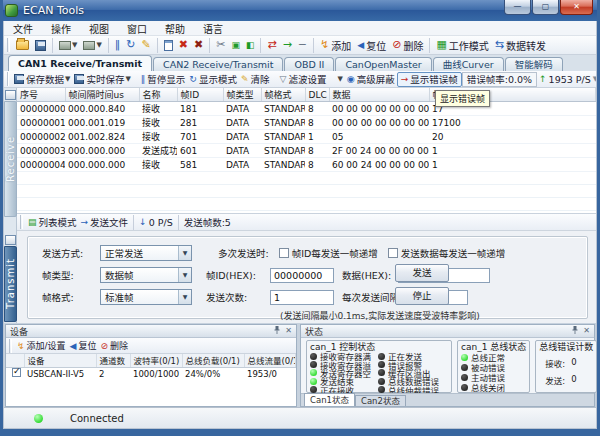 The width and height of the screenshot is (600, 436). What do you see at coordinates (393, 253) in the screenshot?
I see `inc-data-checkbox` at bounding box center [393, 253].